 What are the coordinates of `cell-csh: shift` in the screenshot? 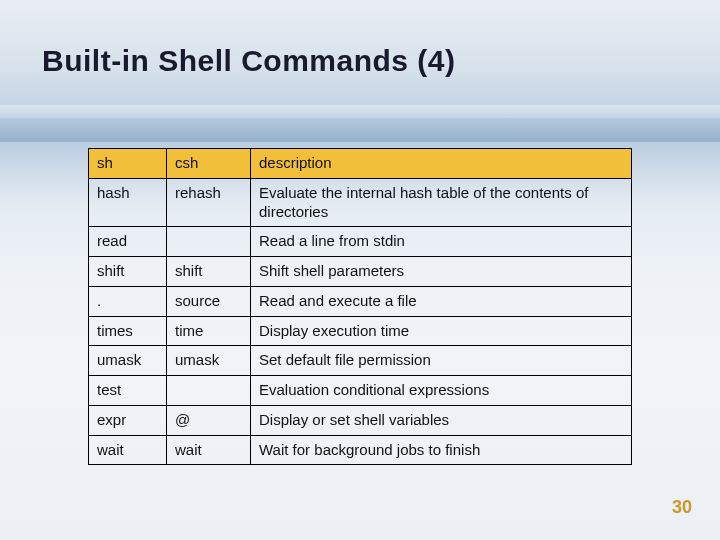 It's located at (209, 272).